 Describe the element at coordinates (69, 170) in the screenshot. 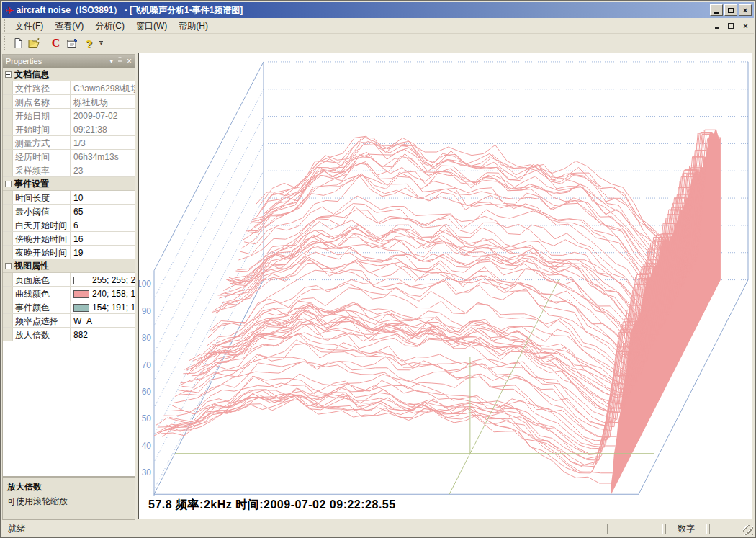

I see `property-row: 采样频率23` at that location.